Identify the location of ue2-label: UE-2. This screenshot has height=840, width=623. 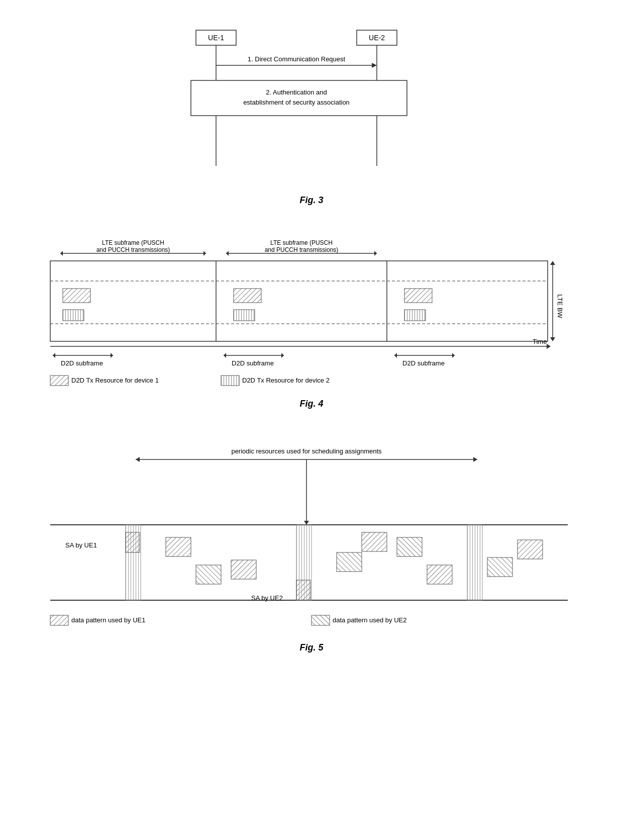
(377, 38).